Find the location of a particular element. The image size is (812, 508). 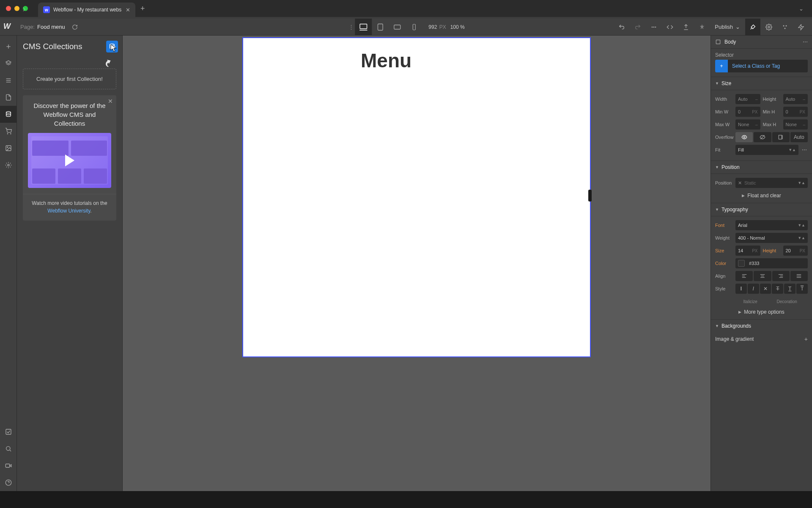

align-justify is located at coordinates (799, 276).